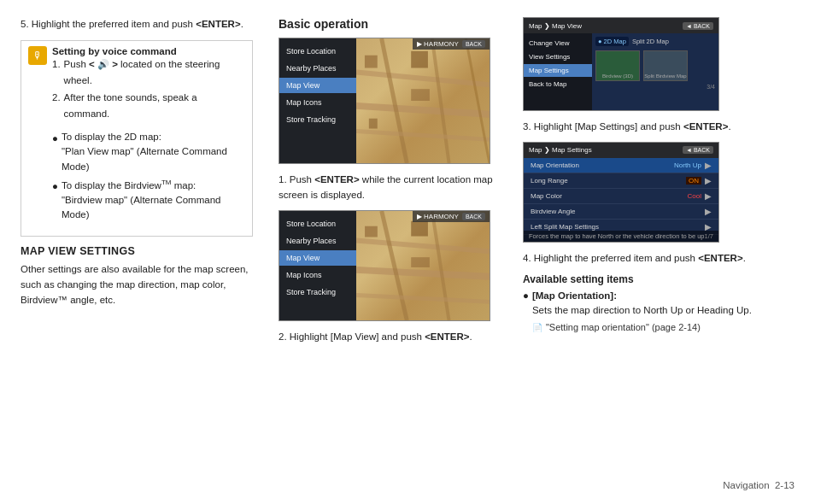  What do you see at coordinates (318, 85) in the screenshot?
I see `menu-map-view-active: Map View` at bounding box center [318, 85].